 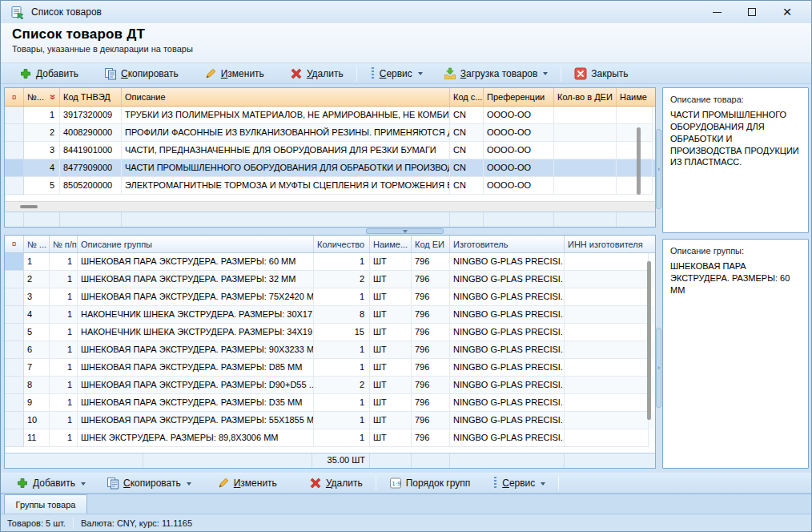 What do you see at coordinates (247, 483) in the screenshot?
I see `edit-group-button: Изменить` at bounding box center [247, 483].